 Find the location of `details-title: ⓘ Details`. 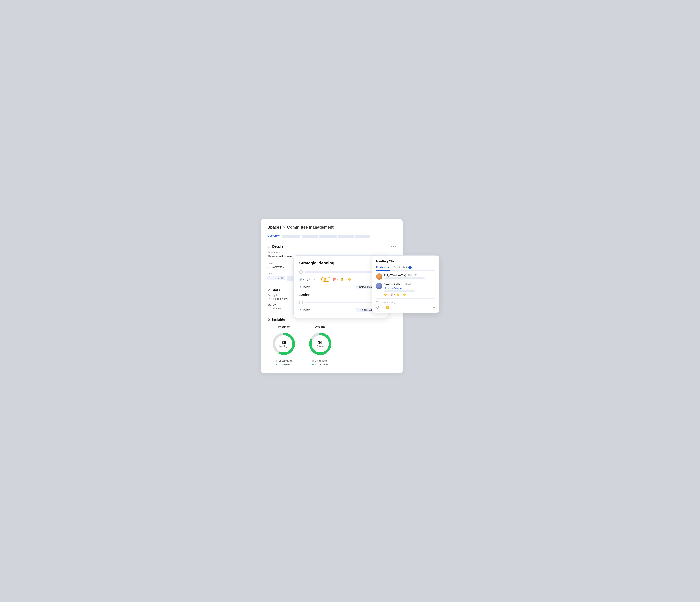

details-title: ⓘ Details is located at coordinates (276, 246).